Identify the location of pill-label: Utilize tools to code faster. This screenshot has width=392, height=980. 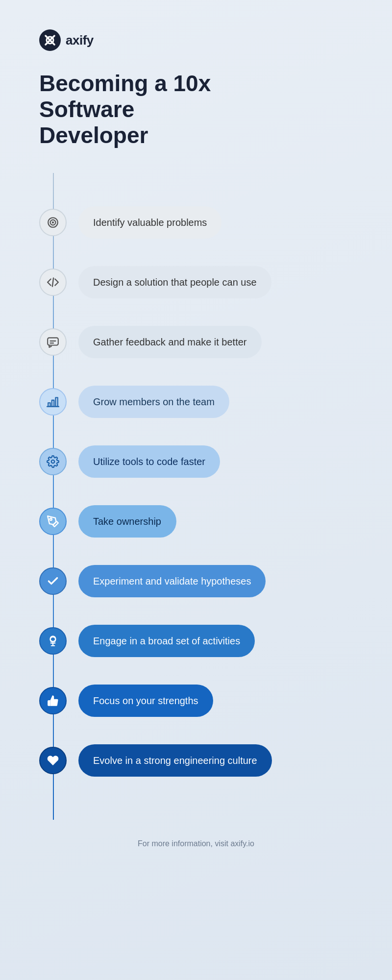
(149, 462).